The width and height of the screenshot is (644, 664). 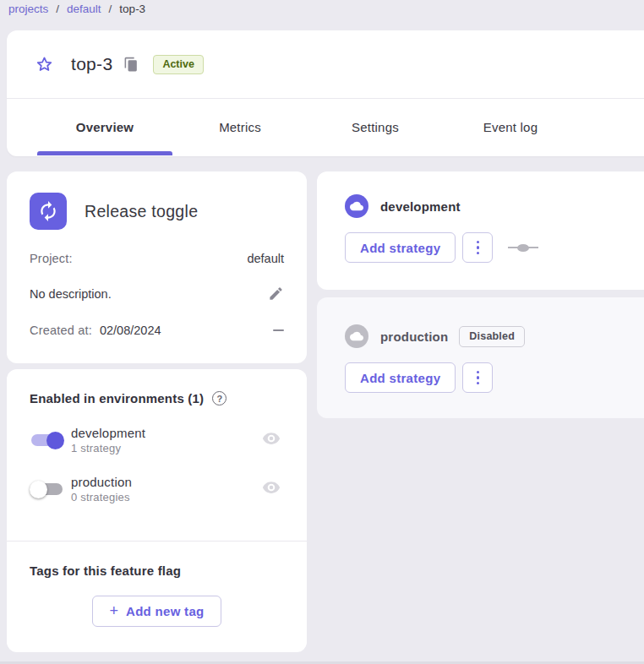 What do you see at coordinates (108, 448) in the screenshot?
I see `environment-strategy-count: 1 strategy` at bounding box center [108, 448].